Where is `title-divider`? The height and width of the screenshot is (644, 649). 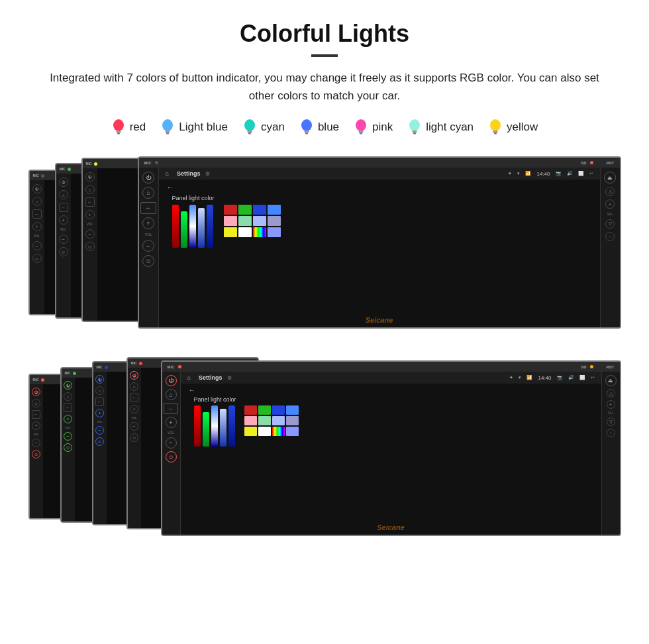 title-divider is located at coordinates (324, 56).